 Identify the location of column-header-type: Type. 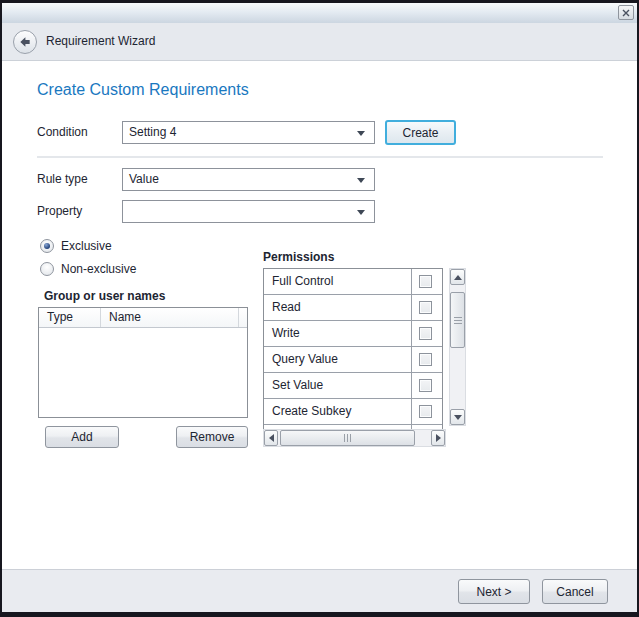
(70, 318).